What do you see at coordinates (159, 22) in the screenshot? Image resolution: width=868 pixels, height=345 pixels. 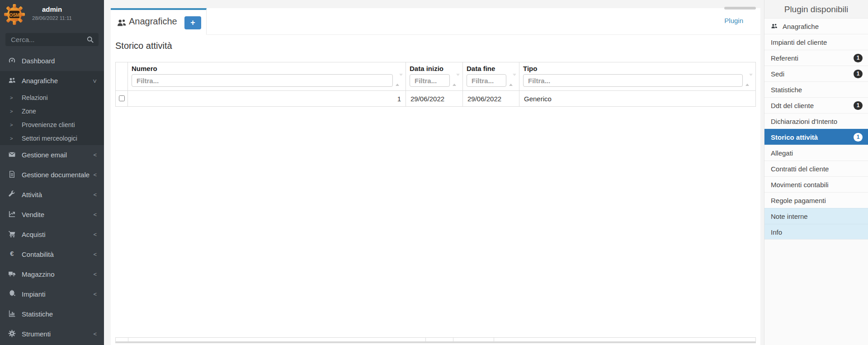 I see `tab-anagrafiche: Anagrafiche +` at bounding box center [159, 22].